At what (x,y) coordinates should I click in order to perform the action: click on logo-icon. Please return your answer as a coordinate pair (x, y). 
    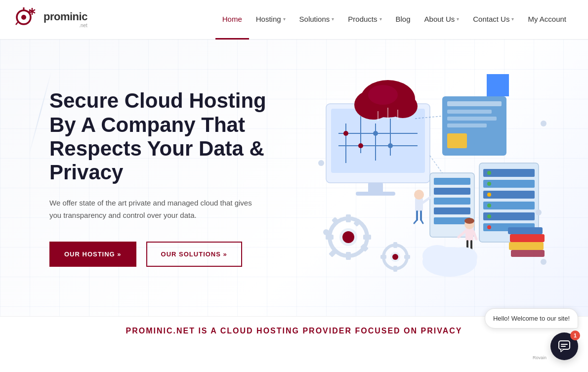
    Looking at the image, I should click on (27, 20).